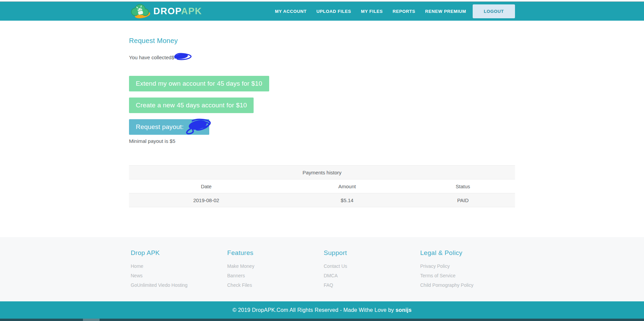  Describe the element at coordinates (371, 266) in the screenshot. I see `footer-link-contact-us: Contact Us` at that location.